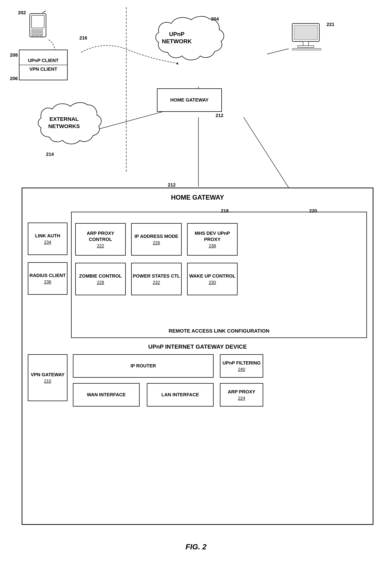  Describe the element at coordinates (48, 282) in the screenshot. I see `radius-client-ref: 236` at that location.